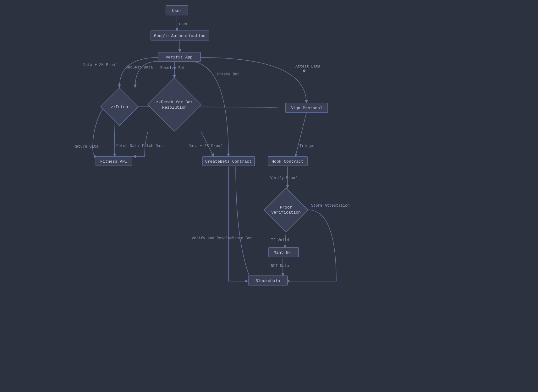 The width and height of the screenshot is (538, 392). Describe the element at coordinates (179, 57) in the screenshot. I see `label-verifit-app: Verifit App` at that location.